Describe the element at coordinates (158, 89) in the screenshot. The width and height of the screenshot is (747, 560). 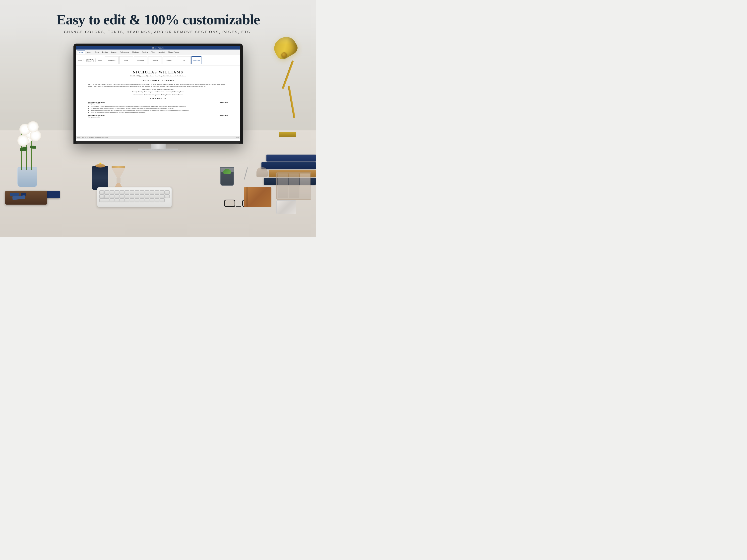
I see `italic-text: Award-Winning, Strategic Sales Leader wi…` at that location.